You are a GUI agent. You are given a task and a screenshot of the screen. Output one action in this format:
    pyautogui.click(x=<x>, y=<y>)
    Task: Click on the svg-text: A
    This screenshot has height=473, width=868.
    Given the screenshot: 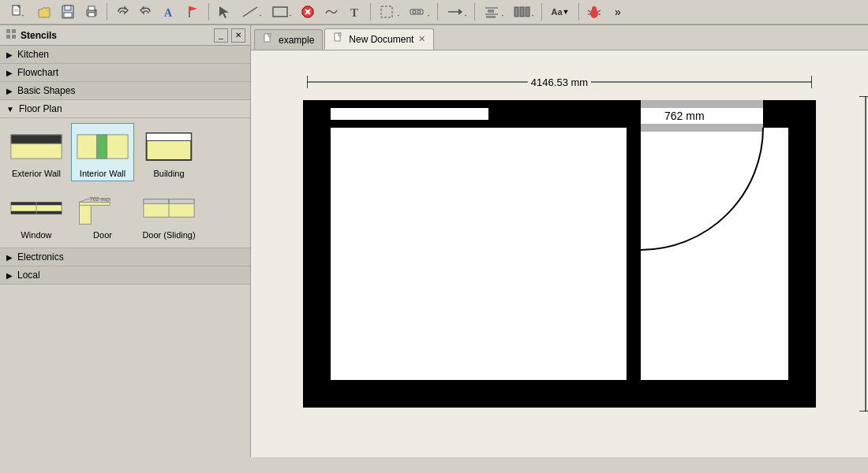 What is the action you would take?
    pyautogui.click(x=169, y=13)
    